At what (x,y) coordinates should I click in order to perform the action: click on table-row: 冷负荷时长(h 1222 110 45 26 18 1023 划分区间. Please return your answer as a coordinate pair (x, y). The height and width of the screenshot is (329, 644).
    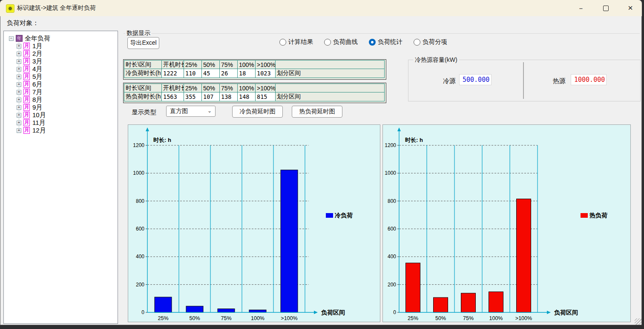
    Looking at the image, I should click on (255, 73).